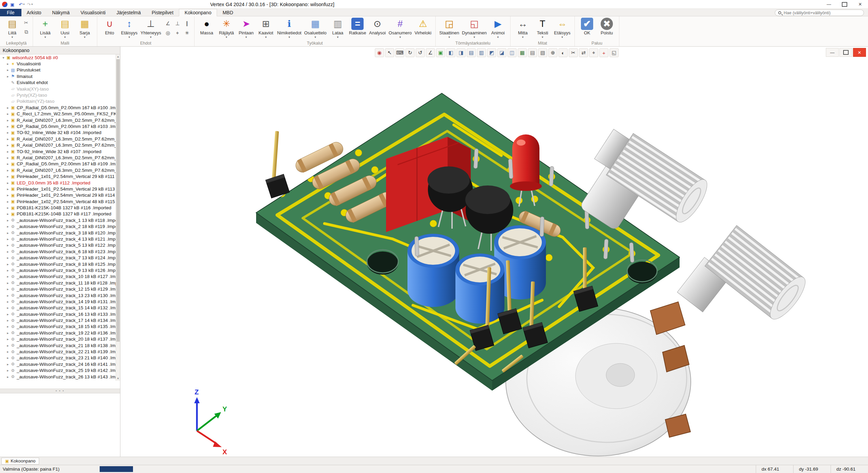 This screenshot has height=473, width=868. What do you see at coordinates (58, 289) in the screenshot?
I see `tree-item: ▸ ⚙ _autosave-WilsonFuzz_track_12 15 kB …` at bounding box center [58, 289].